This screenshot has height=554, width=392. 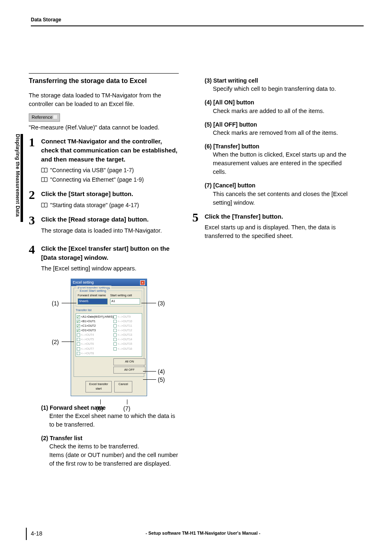 What do you see at coordinates (125, 302) in the screenshot?
I see `start-writing-cell-input: A1` at bounding box center [125, 302].